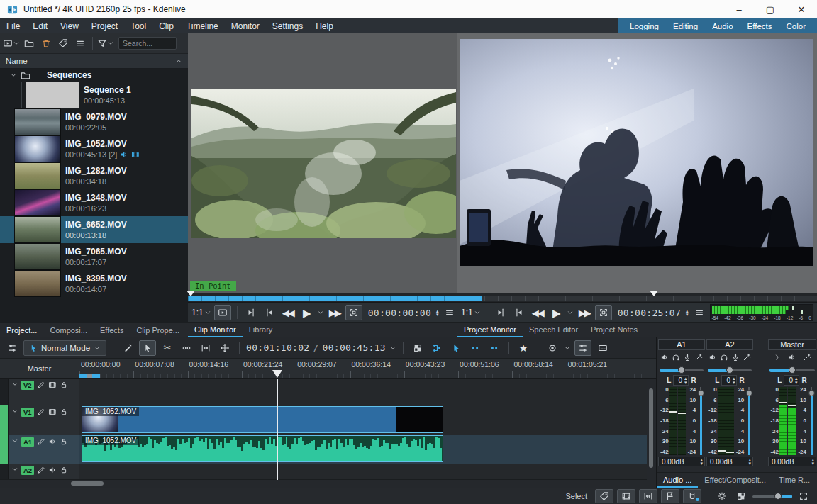 Image resolution: width=817 pixels, height=504 pixels. What do you see at coordinates (148, 348) in the screenshot?
I see `selection-tool-button` at bounding box center [148, 348].